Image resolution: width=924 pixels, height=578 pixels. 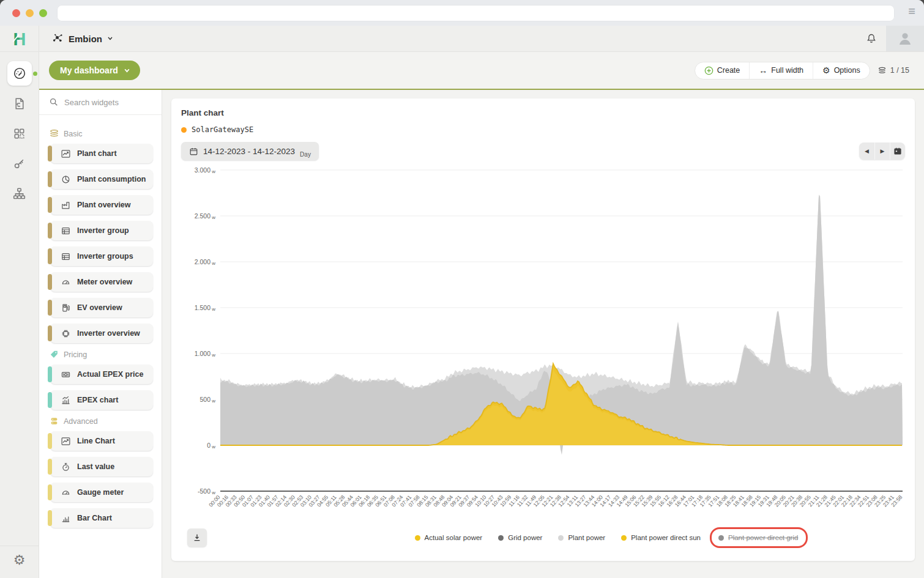 I want to click on legend-item-plant-power: Plant power, so click(x=581, y=538).